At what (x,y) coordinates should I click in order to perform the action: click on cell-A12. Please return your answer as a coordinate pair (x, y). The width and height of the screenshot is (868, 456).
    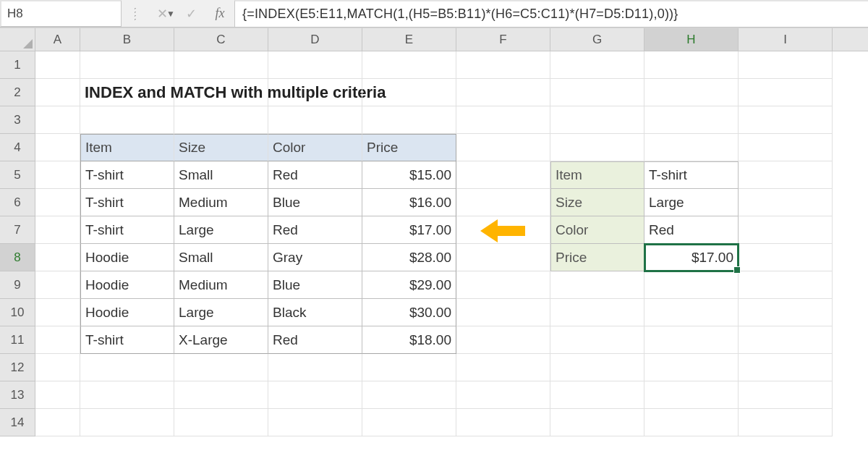
    Looking at the image, I should click on (58, 368).